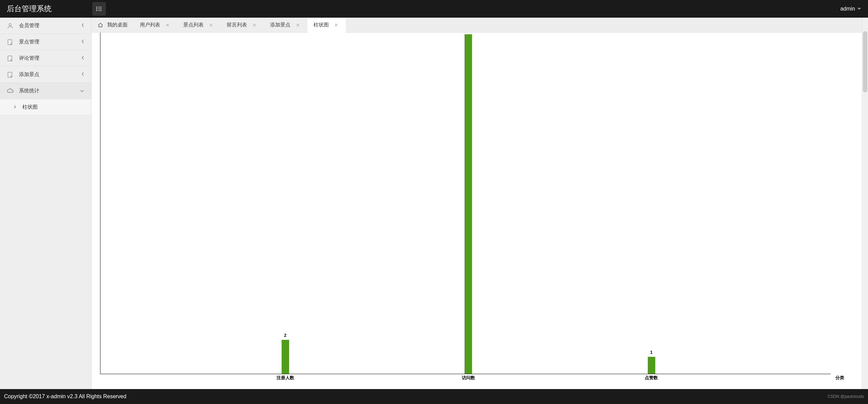 The width and height of the screenshot is (868, 404). Describe the element at coordinates (29, 9) in the screenshot. I see `app-title: 后台管理系统` at that location.